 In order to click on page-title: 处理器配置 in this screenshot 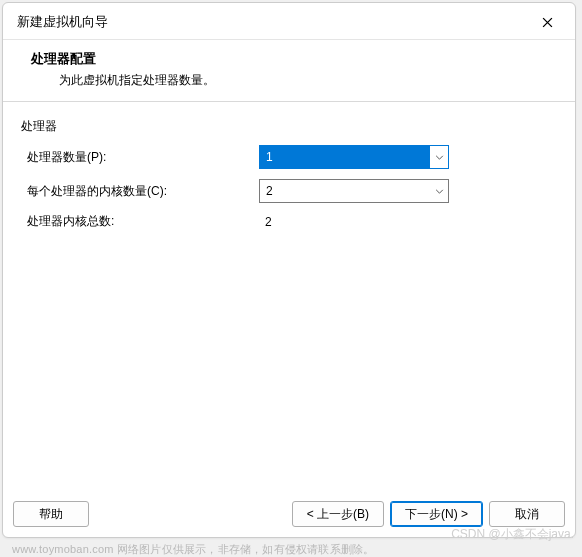, I will do `click(294, 59)`.